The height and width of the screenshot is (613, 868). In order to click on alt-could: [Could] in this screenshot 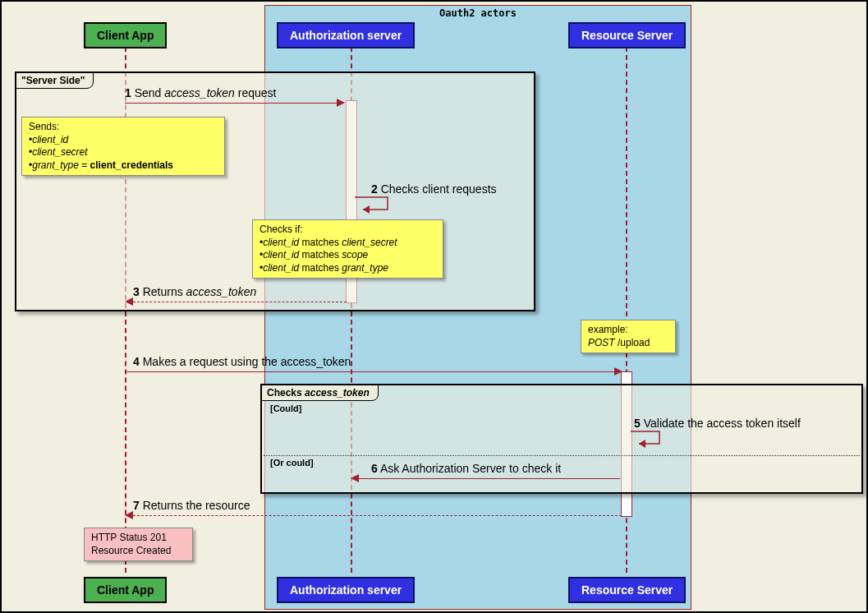, I will do `click(286, 408)`.